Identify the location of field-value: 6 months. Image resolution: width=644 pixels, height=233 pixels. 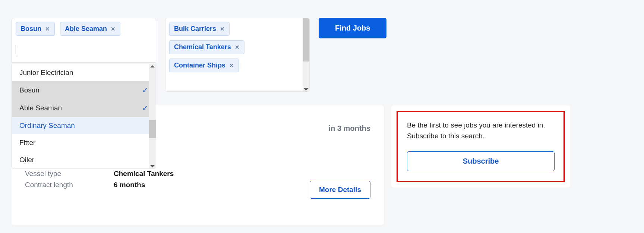
(129, 185).